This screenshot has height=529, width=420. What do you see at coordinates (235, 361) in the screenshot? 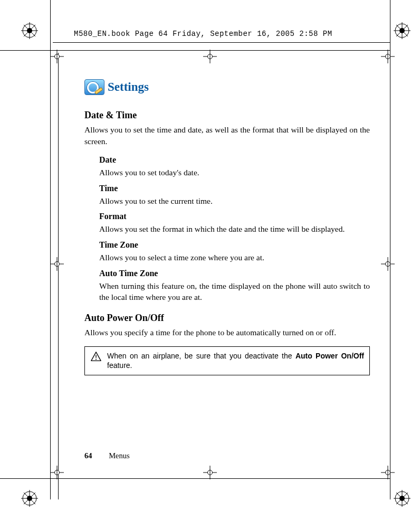
I see `warning-text: When on an airplane, be sure that you de…` at bounding box center [235, 361].